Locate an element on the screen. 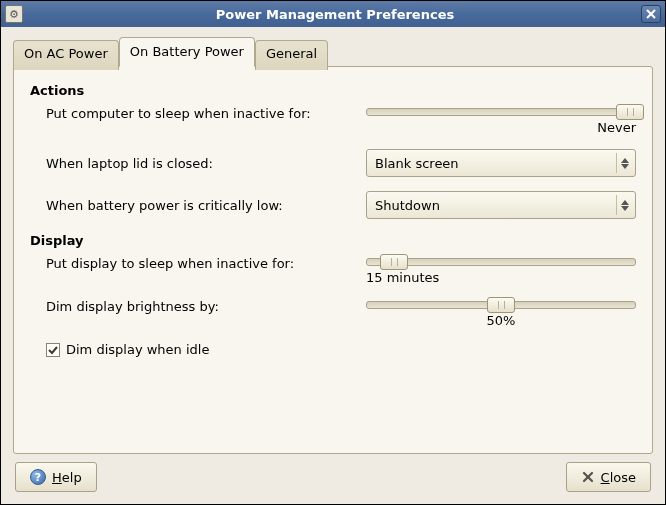 Image resolution: width=666 pixels, height=505 pixels. help-button: ? Help is located at coordinates (56, 477).